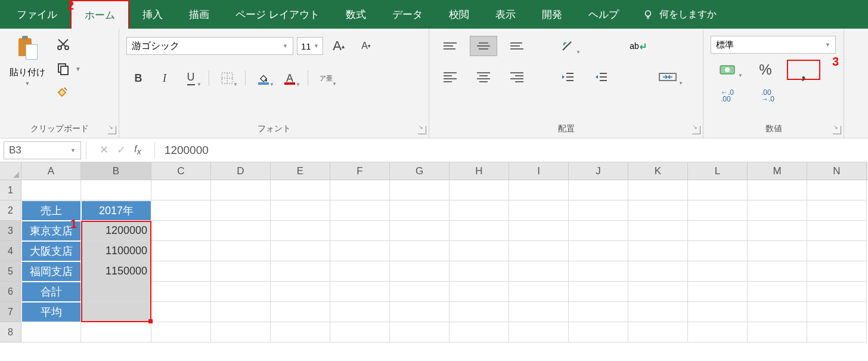 This screenshot has width=868, height=361. I want to click on cell-K2, so click(658, 211).